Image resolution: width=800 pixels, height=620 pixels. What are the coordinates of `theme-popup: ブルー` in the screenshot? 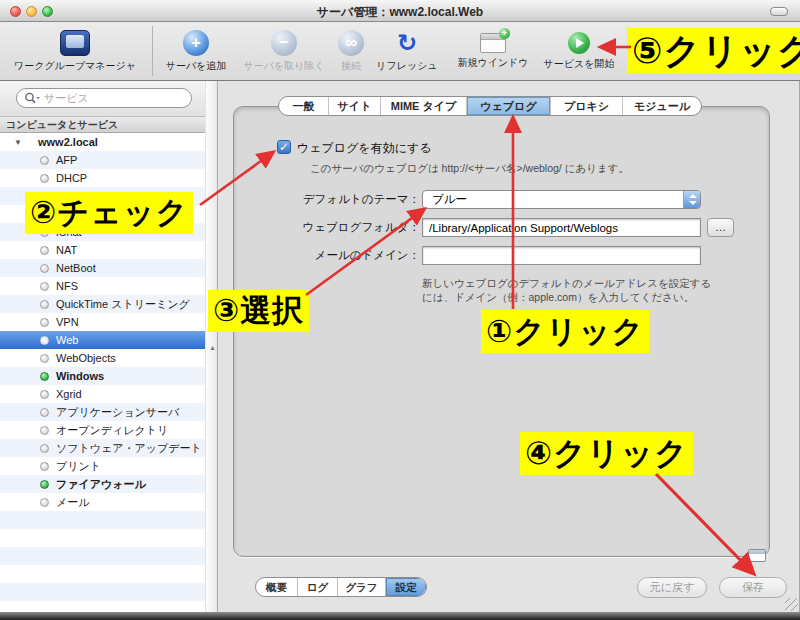 It's located at (562, 200).